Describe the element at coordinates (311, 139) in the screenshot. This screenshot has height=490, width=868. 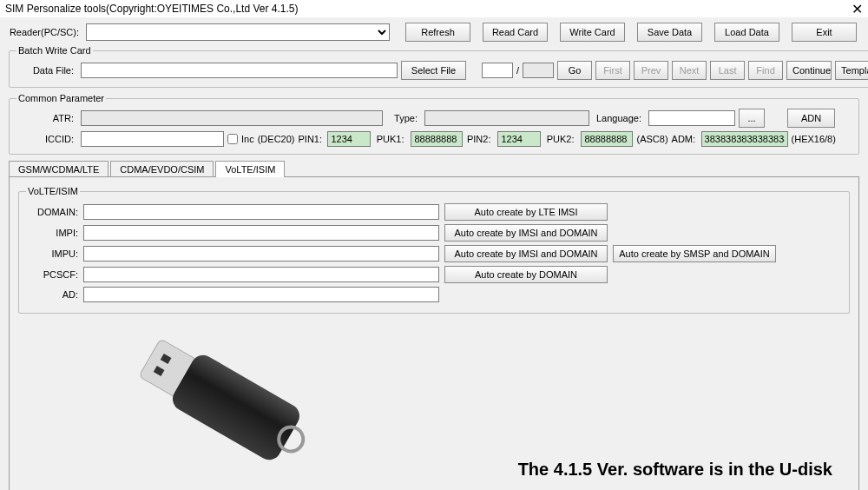
I see `pin1-label: PIN1:` at that location.